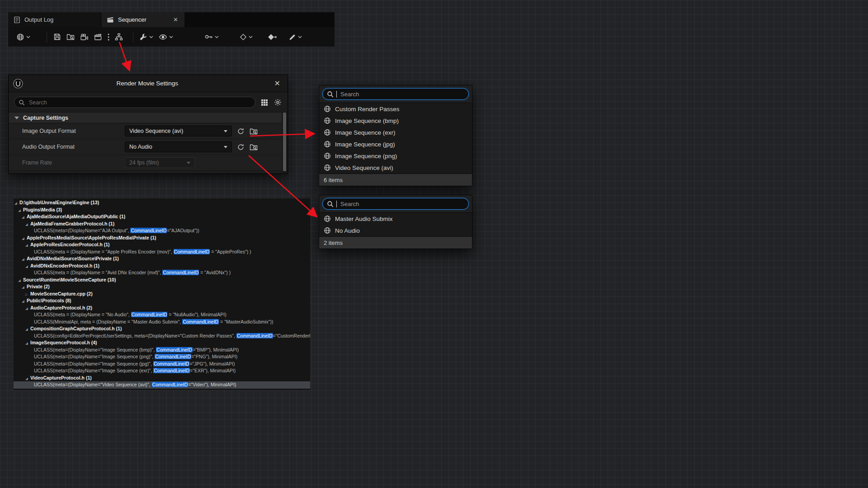  I want to click on create-camera-button, so click(84, 37).